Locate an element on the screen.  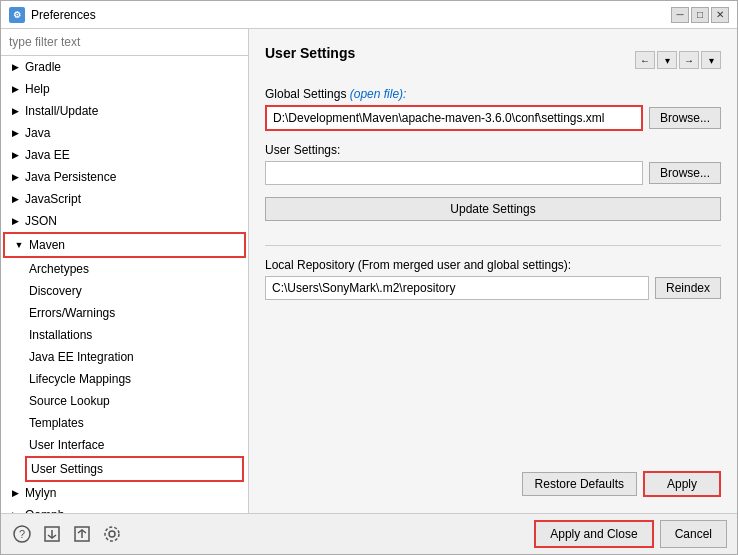
sidebar-item-label: Java EE is located at coordinates (48, 155).